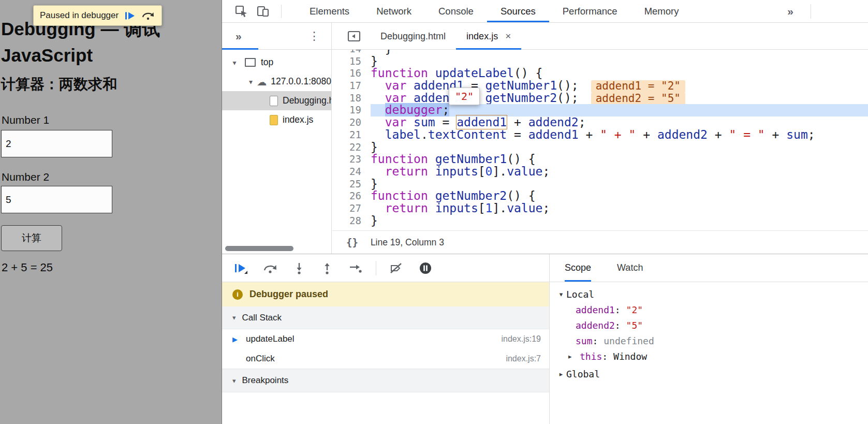  What do you see at coordinates (456, 11) in the screenshot?
I see `panel-tab-console: Console` at bounding box center [456, 11].